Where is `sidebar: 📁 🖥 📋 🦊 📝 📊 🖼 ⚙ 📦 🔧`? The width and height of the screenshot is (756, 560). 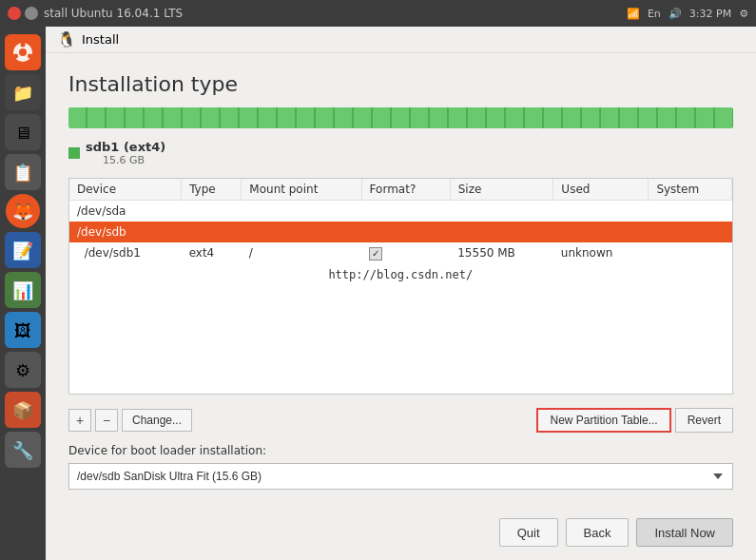
sidebar: 📁 🖥 📋 🦊 📝 📊 🖼 ⚙ 📦 🔧 is located at coordinates (23, 293).